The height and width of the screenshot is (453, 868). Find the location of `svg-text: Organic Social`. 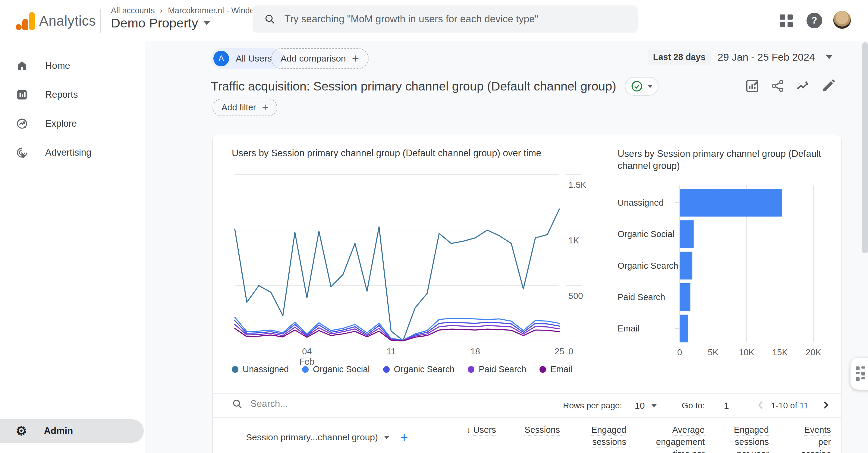

svg-text: Organic Social is located at coordinates (646, 234).